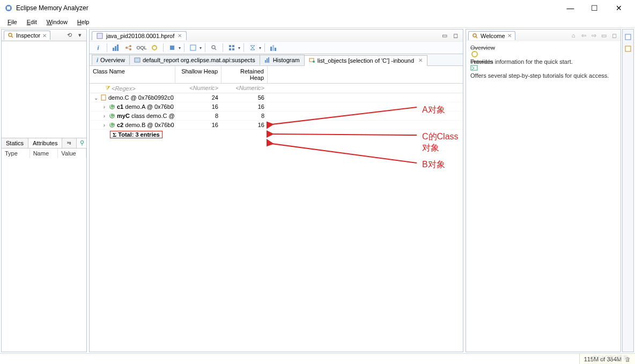 This screenshot has height=364, width=635. What do you see at coordinates (44, 191) in the screenshot?
I see `inspector-pane: Inspector ✕ ⟲ ▾ Statics Attributes »₂ ⚲ …` at bounding box center [44, 191].